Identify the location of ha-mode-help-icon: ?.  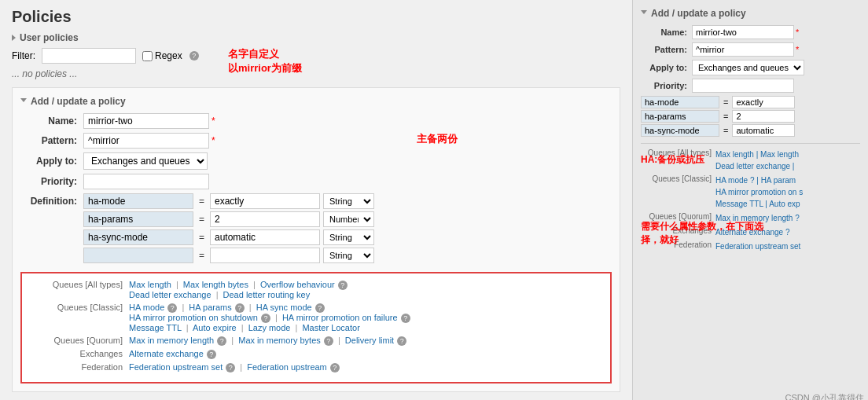
(172, 308).